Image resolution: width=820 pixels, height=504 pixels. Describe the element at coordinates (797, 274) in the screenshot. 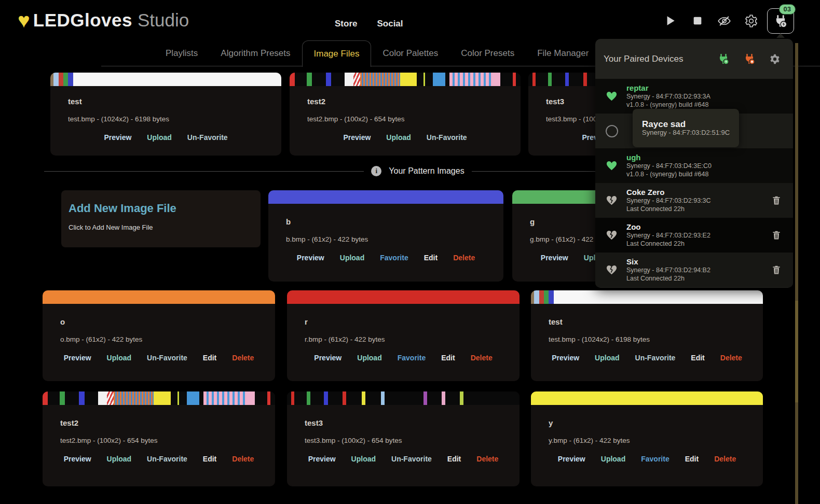

I see `vertical-scrollbar` at that location.